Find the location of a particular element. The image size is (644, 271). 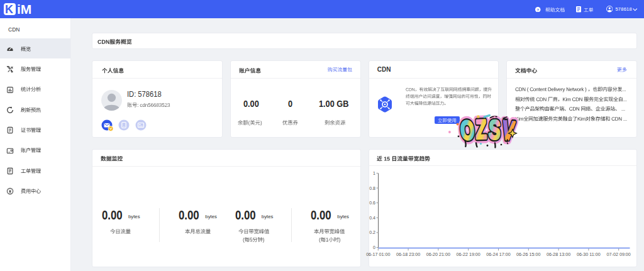

svg-text: O is located at coordinates (468, 131).